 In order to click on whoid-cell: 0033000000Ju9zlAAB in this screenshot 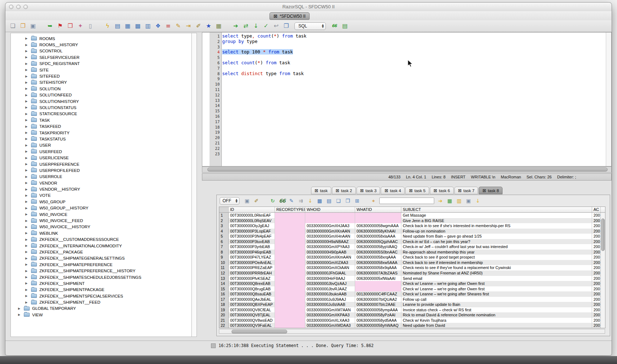, I will do `click(330, 305)`.